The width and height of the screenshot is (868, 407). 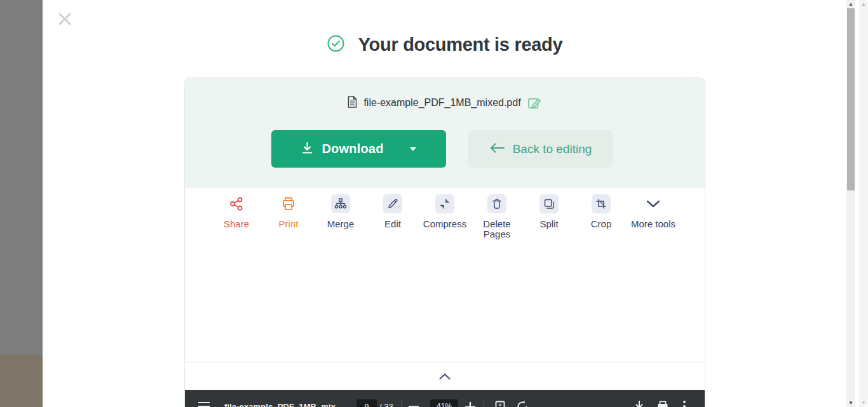 What do you see at coordinates (288, 224) in the screenshot?
I see `tool-print-label: Print` at bounding box center [288, 224].